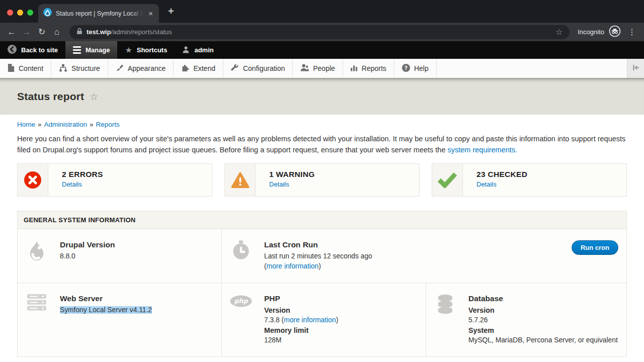 The image size is (644, 362). What do you see at coordinates (204, 68) in the screenshot?
I see `menu-label: Extend` at bounding box center [204, 68].